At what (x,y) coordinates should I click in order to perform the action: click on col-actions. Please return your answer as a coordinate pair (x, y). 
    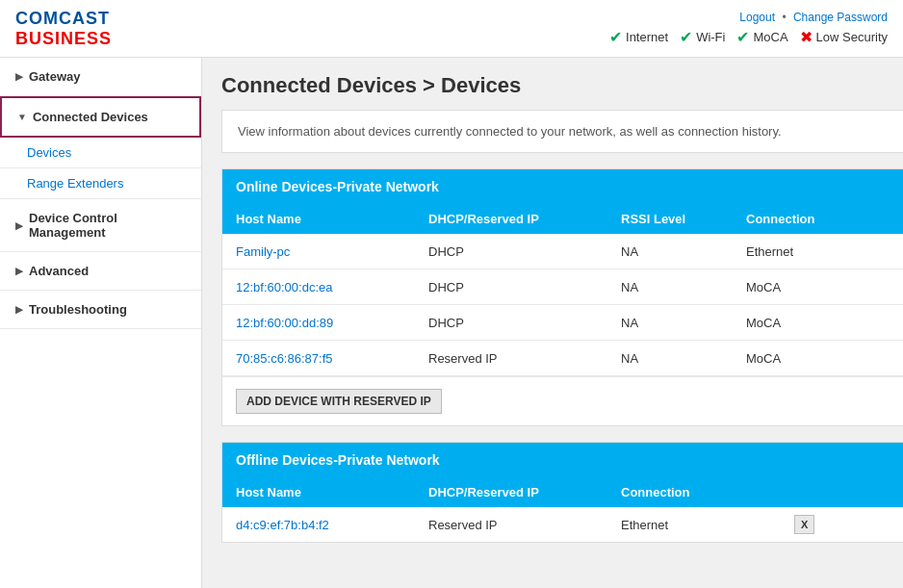
    Looking at the image, I should click on (849, 493).